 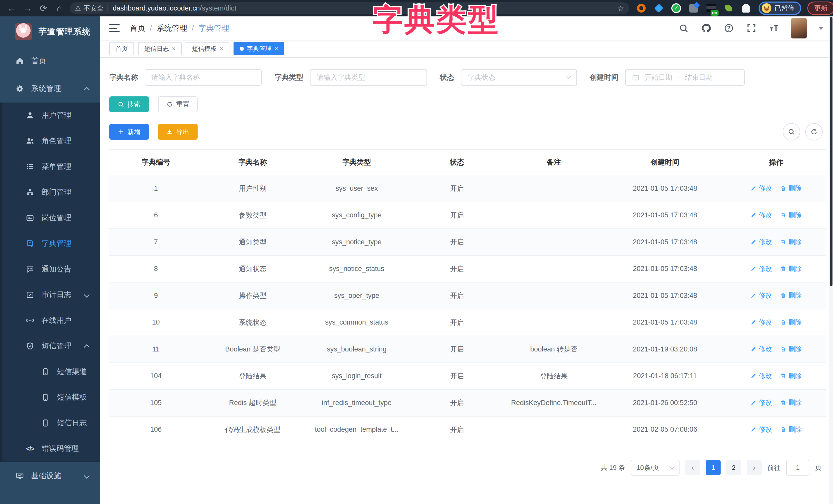 I want to click on cell-dict-type-link: sys_notice_status, so click(x=357, y=269).